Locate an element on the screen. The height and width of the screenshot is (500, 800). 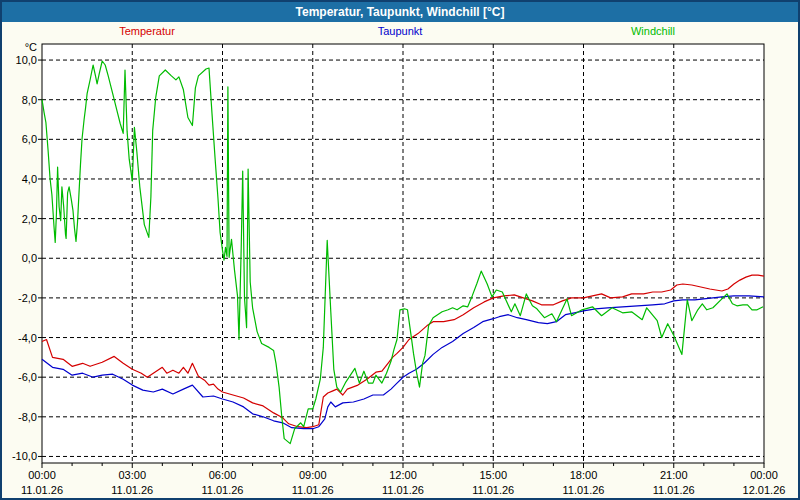
legend-item-temperatur: Temperatur is located at coordinates (147, 32).